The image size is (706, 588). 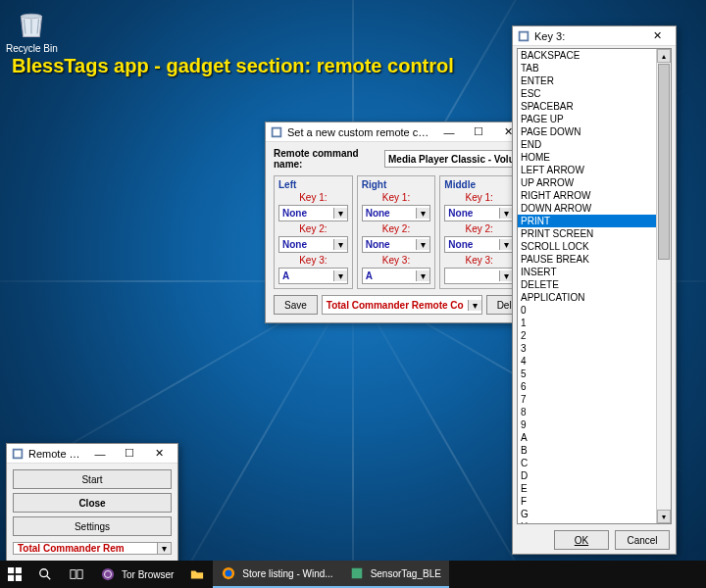 I want to click on right-key2-select: None▾, so click(x=396, y=245).